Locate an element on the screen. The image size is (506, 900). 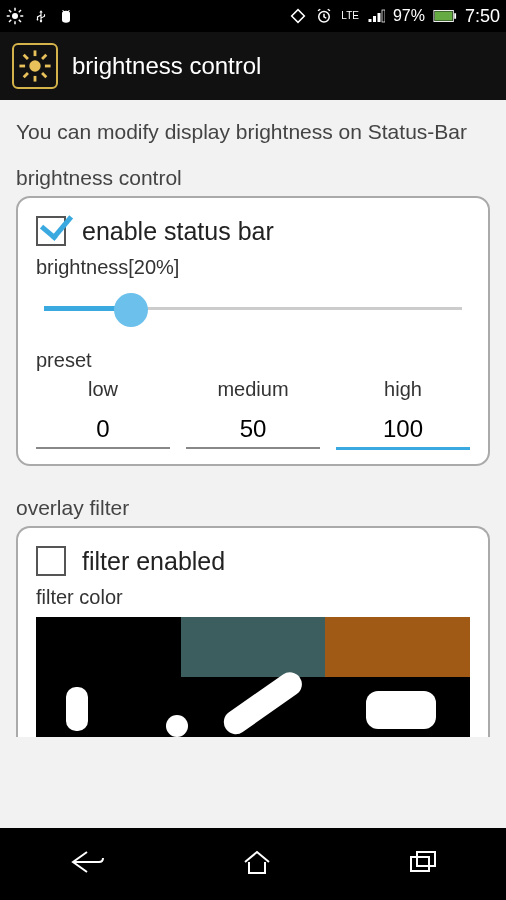
brightness-status-icon is located at coordinates (15, 16).